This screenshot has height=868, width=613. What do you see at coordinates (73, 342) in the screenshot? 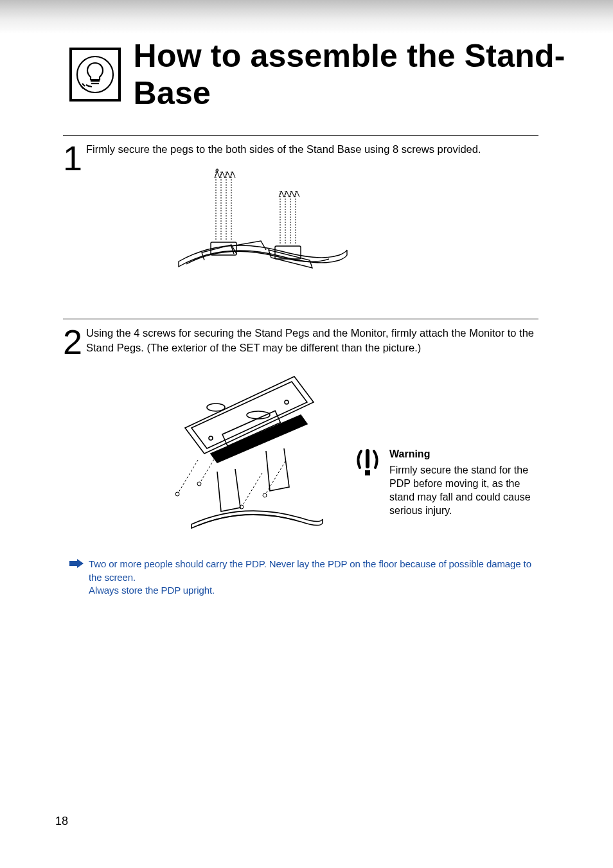
I see `step-number: 2` at bounding box center [73, 342].